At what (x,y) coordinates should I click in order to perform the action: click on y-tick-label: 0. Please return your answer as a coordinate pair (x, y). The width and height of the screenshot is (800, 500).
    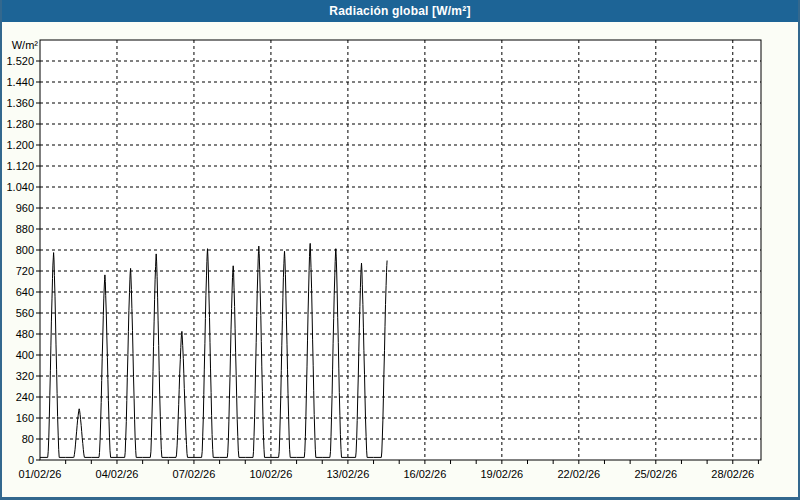
    Looking at the image, I should click on (31, 460).